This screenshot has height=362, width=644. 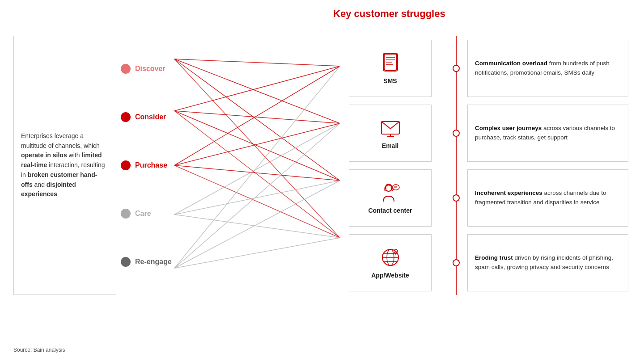 What do you see at coordinates (126, 117) in the screenshot?
I see `stage-dot-consider` at bounding box center [126, 117].